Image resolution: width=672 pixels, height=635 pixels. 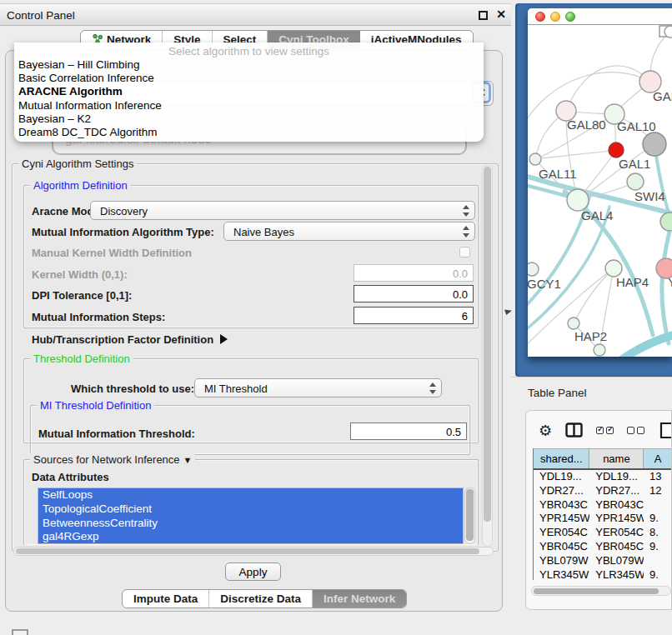 I want to click on table-row: YBR043CYBR043C, so click(x=603, y=505).